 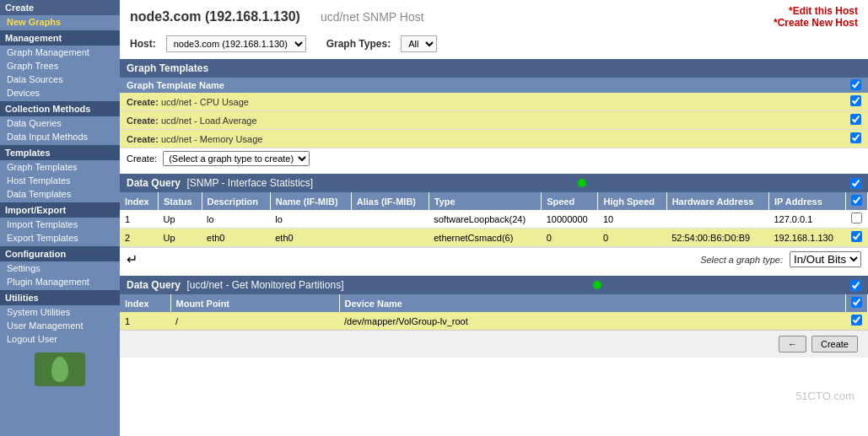 What do you see at coordinates (310, 219) in the screenshot?
I see `dq1-cell-name: lo` at bounding box center [310, 219].